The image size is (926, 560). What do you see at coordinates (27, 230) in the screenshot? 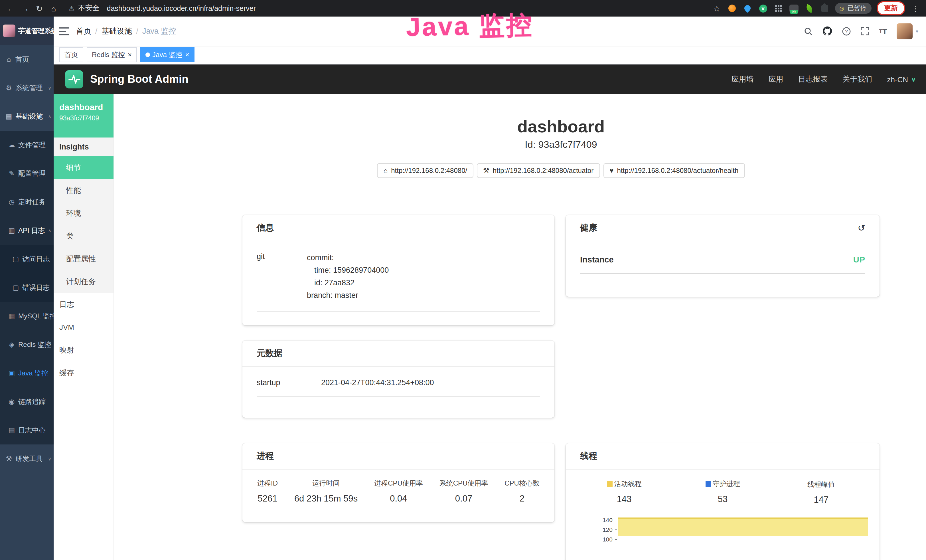
I see `sidebar-item-api-logs: ▥ API 日志 ∧` at bounding box center [27, 230].